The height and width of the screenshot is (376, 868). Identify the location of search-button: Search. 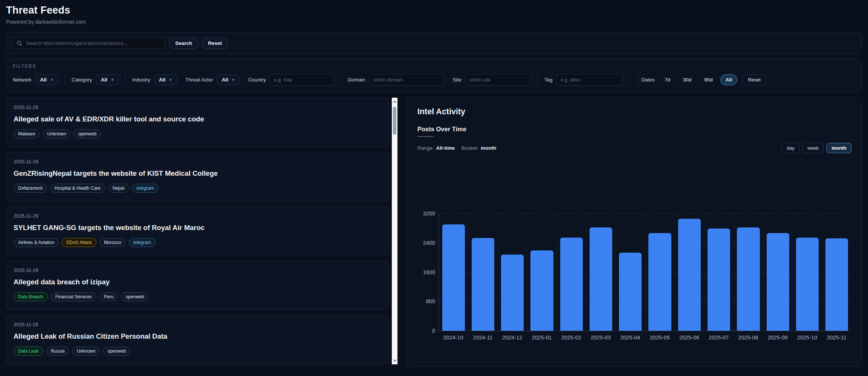
(184, 43).